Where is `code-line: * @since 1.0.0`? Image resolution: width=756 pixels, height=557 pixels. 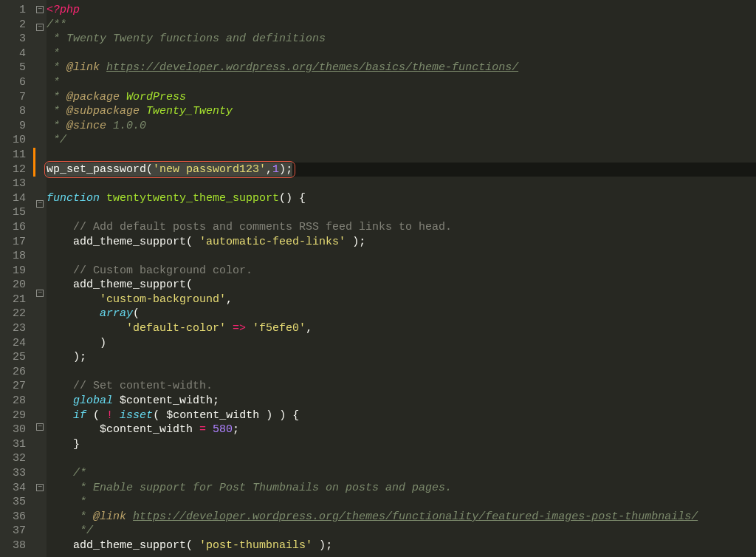
code-line: * @since 1.0.0 is located at coordinates (402, 126).